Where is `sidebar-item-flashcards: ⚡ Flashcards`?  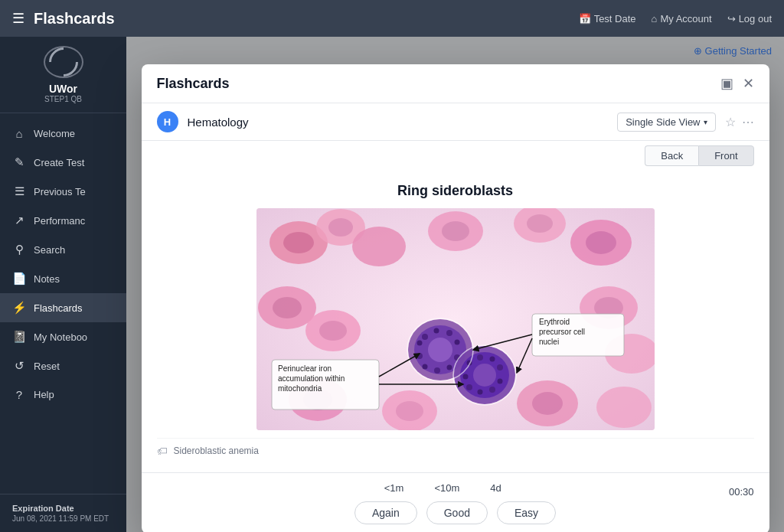
sidebar-item-flashcards: ⚡ Flashcards is located at coordinates (63, 308).